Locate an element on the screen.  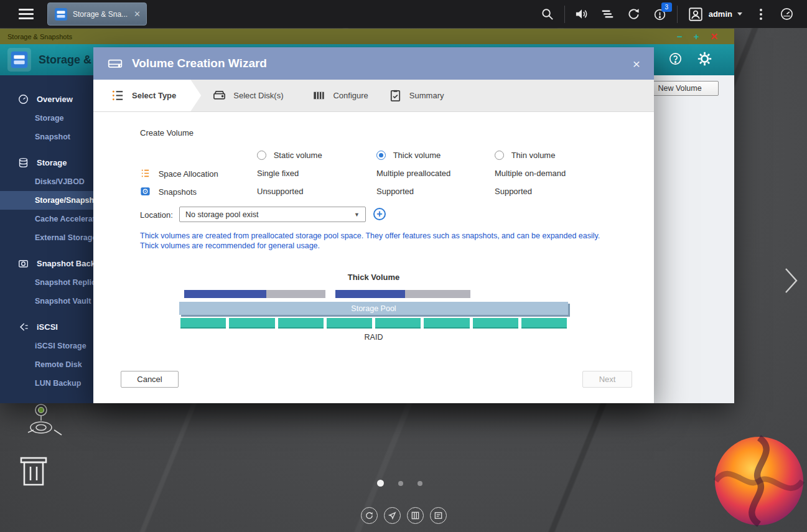
radio-thin-volume: Thin volume is located at coordinates (525, 156).